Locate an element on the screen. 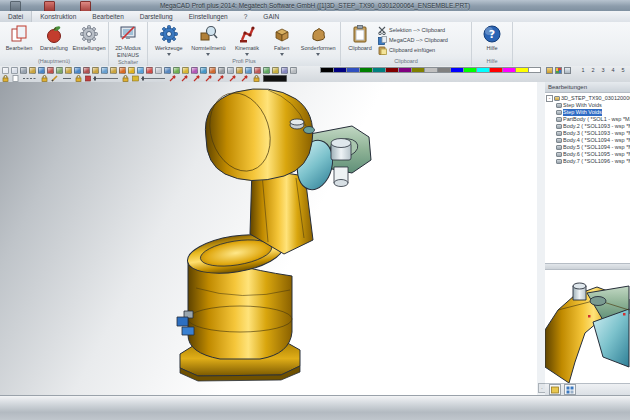 This screenshot has width=630, height=420. menu-tab-datei: Datei is located at coordinates (16, 16).